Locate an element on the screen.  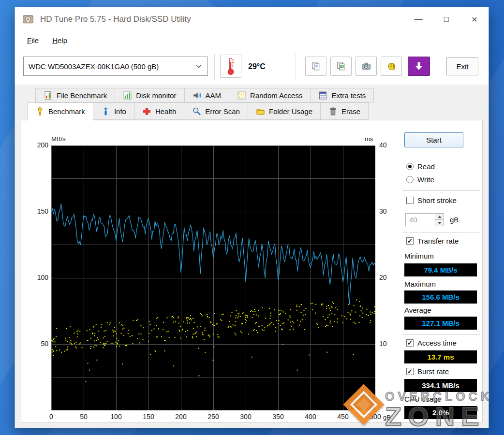
x-axis-tick: 450 is located at coordinates (343, 417).